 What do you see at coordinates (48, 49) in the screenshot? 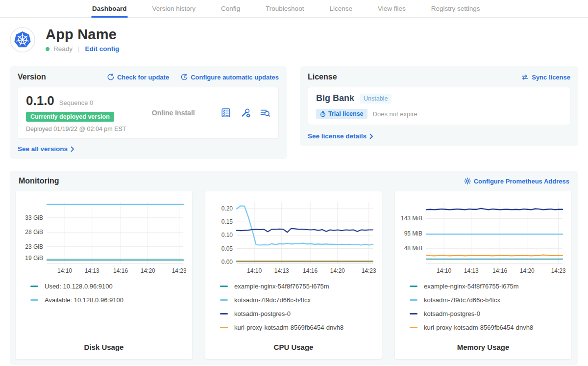
I see `ready-status-dot` at bounding box center [48, 49].